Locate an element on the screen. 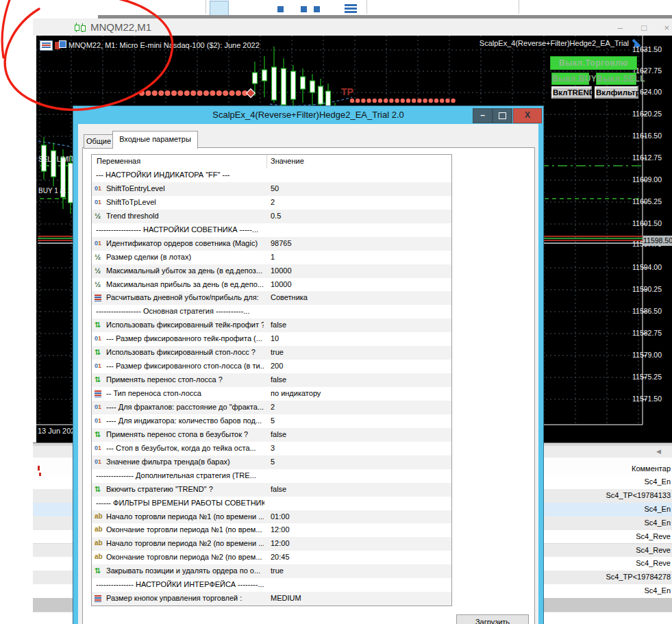  param-name: Применять перенос стопа в безубыток ? is located at coordinates (185, 434).